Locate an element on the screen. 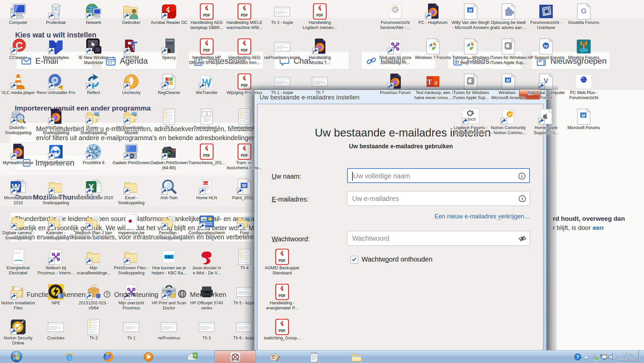  svg-text: T is located at coordinates (430, 82).